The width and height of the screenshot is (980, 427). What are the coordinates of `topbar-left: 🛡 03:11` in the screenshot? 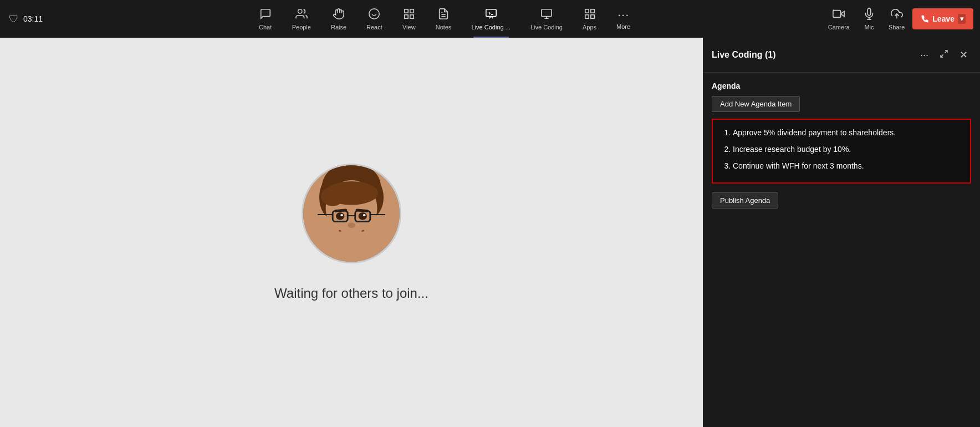 It's located at (33, 19).